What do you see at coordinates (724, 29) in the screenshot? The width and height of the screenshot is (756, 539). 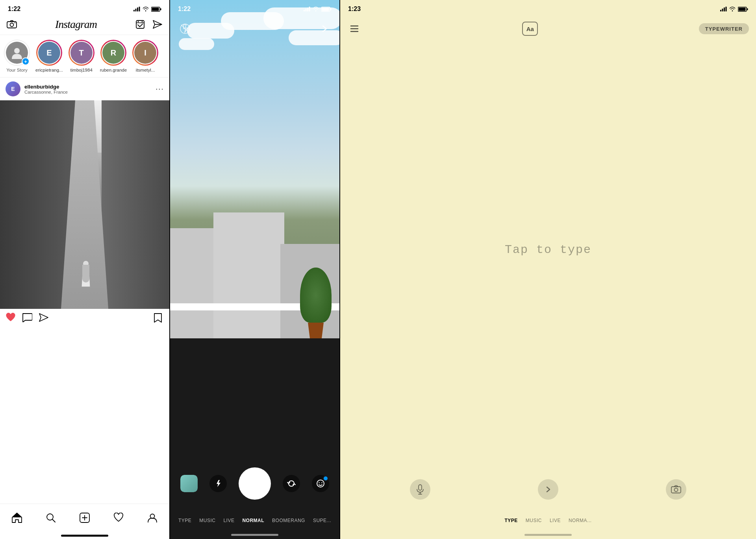 I see `typewriter-mode-button: TYPEWRITER` at bounding box center [724, 29].